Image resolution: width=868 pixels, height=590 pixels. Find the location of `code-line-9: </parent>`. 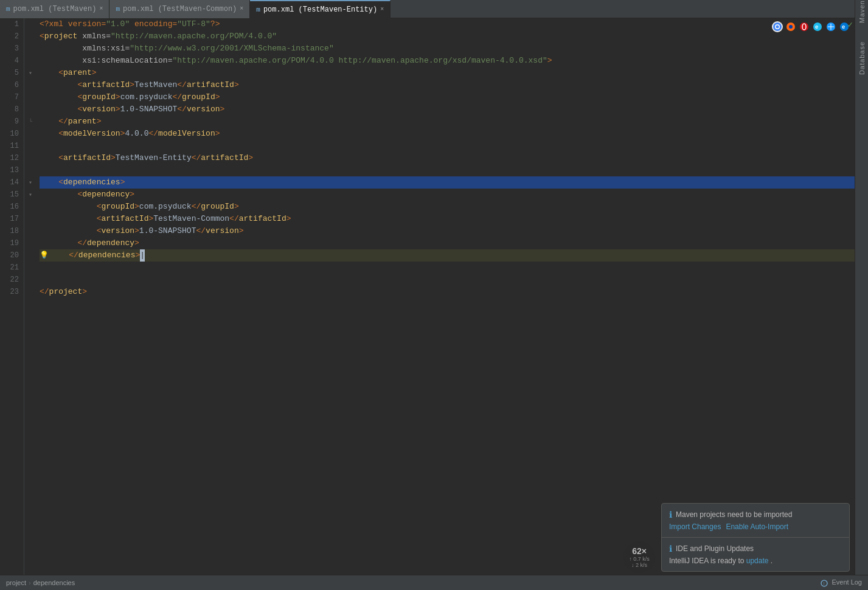

code-line-9: </parent> is located at coordinates (454, 122).